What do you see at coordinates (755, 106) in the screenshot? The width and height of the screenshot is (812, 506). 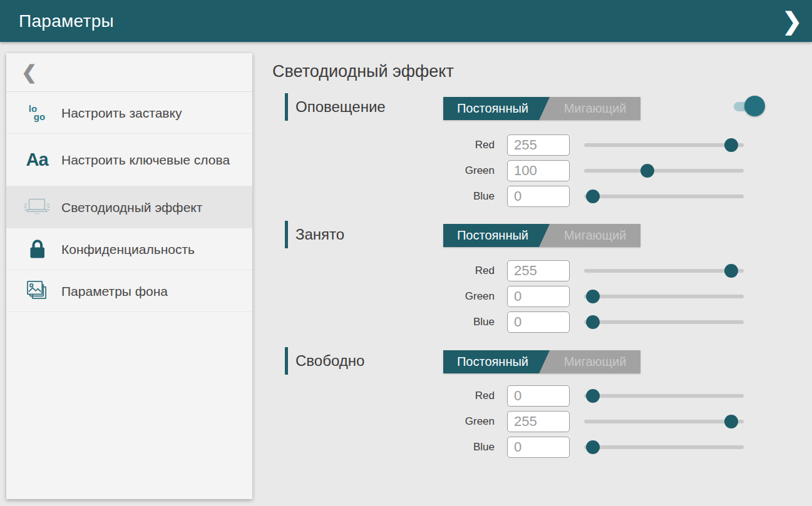 I see `switch-thumb` at bounding box center [755, 106].